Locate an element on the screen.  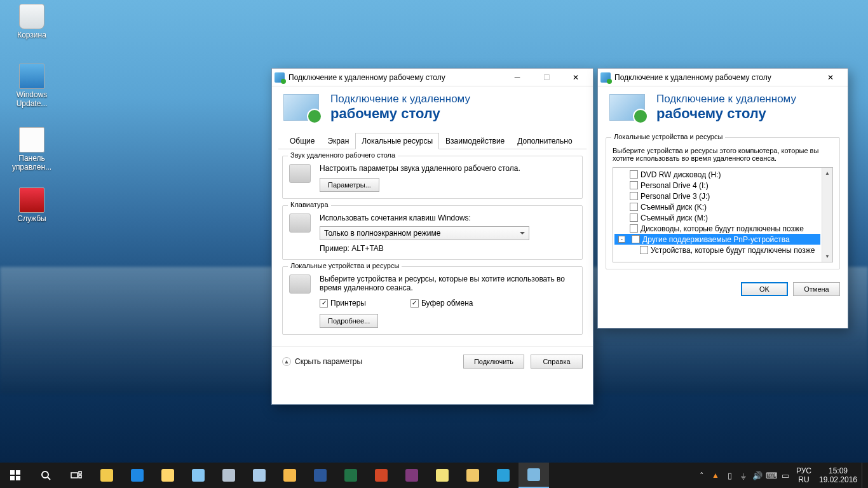
group-desc: Выберите устройства и ресурсы, которые в… is located at coordinates (447, 283).